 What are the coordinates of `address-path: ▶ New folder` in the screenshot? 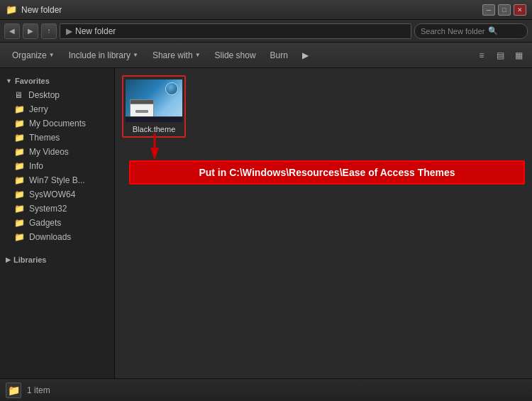 It's located at (235, 31).